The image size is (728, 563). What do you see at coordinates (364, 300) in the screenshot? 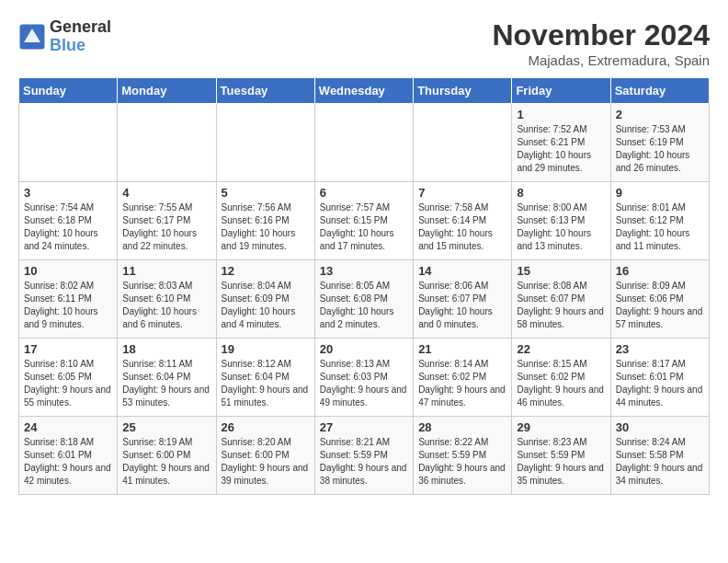
I see `calendar-cell: 13Sunrise: 8:05 AMSunset: 6:08 PMDayligh…` at bounding box center [364, 300].